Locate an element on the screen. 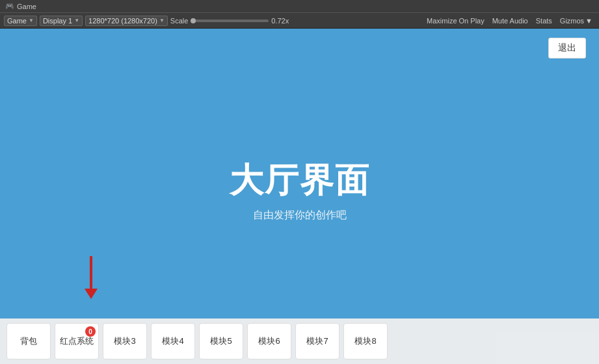  game-dropdown-arrow: ▼ is located at coordinates (31, 21).